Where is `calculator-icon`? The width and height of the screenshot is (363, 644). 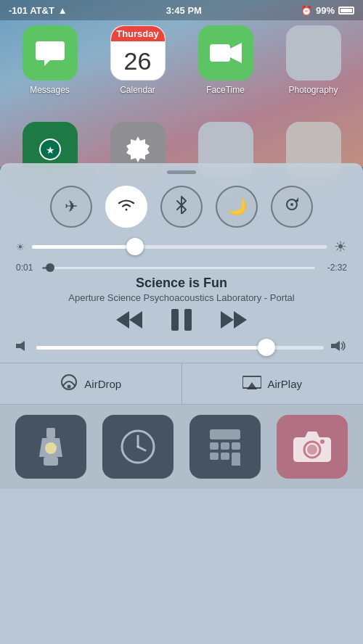
calculator-icon is located at coordinates (225, 447).